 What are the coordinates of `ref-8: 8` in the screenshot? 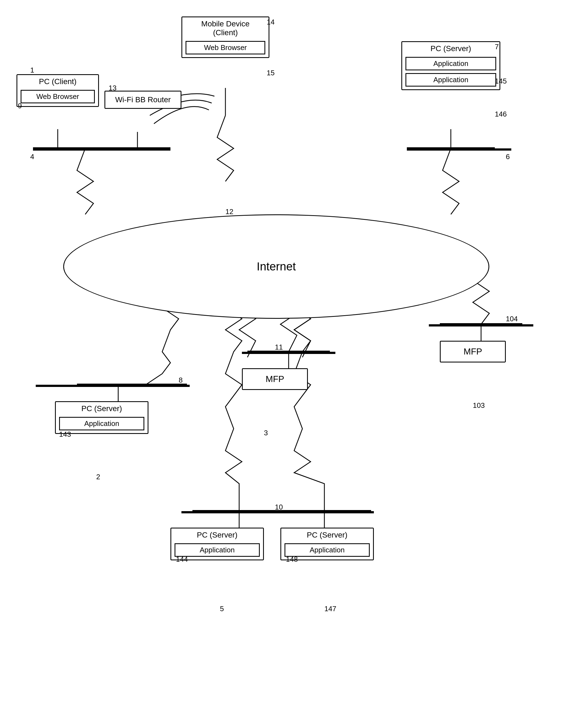 It's located at (181, 380).